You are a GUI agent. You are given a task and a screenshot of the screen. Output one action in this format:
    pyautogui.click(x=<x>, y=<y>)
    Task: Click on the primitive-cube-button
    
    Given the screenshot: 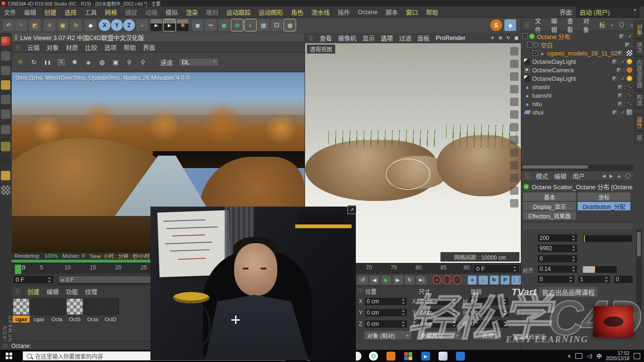 What is the action you would take?
    pyautogui.click(x=197, y=25)
    